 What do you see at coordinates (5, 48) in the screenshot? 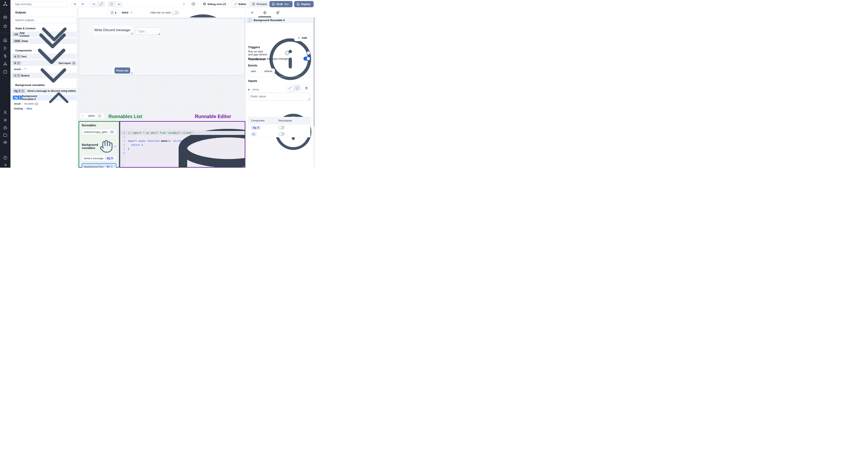
I see `runs-play-icon` at bounding box center [5, 48].